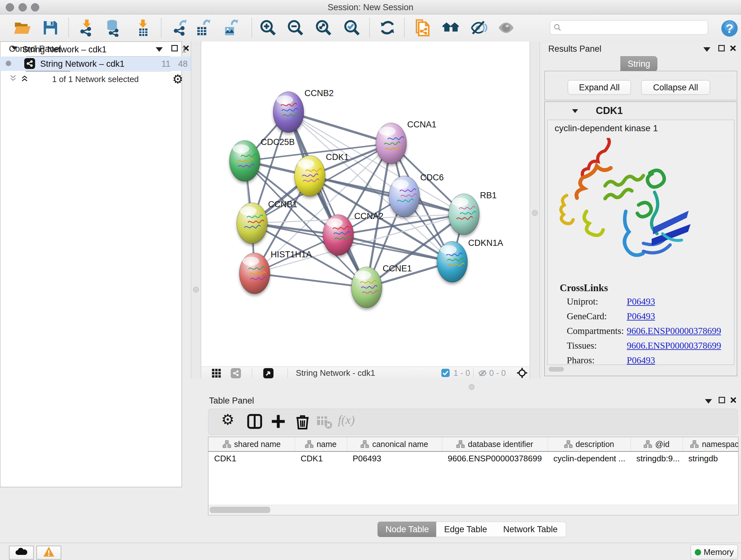 The width and height of the screenshot is (741, 560). What do you see at coordinates (711, 444) in the screenshot?
I see `column-header-namespace: namespace` at bounding box center [711, 444].